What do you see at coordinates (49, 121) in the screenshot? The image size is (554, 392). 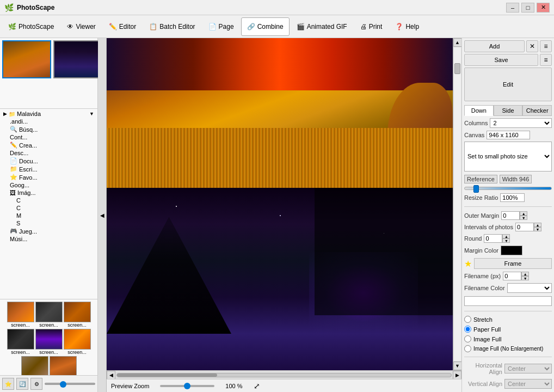 I see `tree-item-0: .andi...` at bounding box center [49, 121].